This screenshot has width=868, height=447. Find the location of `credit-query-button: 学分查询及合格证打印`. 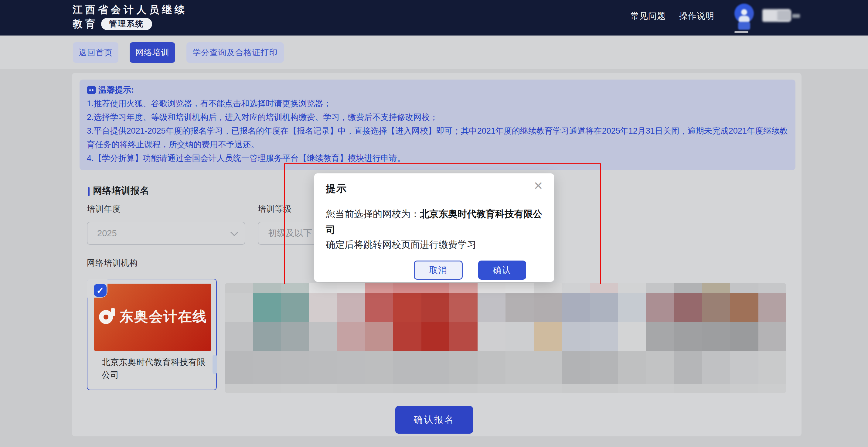

credit-query-button: 学分查询及合格证打印 is located at coordinates (235, 53).